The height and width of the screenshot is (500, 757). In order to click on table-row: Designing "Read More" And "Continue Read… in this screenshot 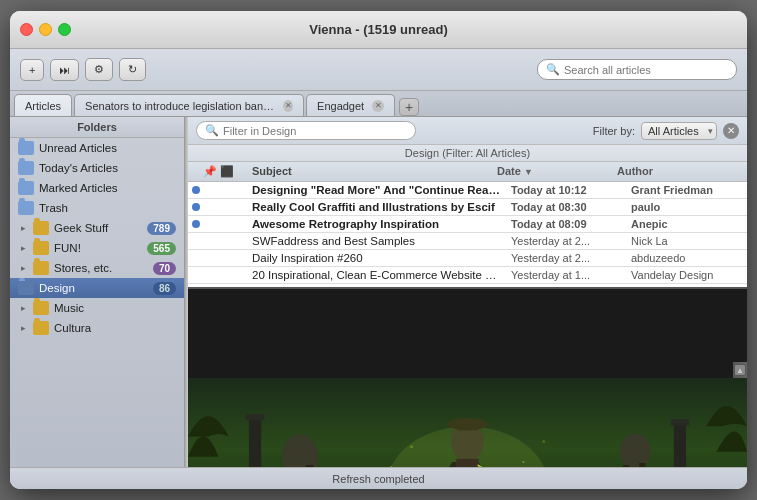, I will do `click(468, 190)`.